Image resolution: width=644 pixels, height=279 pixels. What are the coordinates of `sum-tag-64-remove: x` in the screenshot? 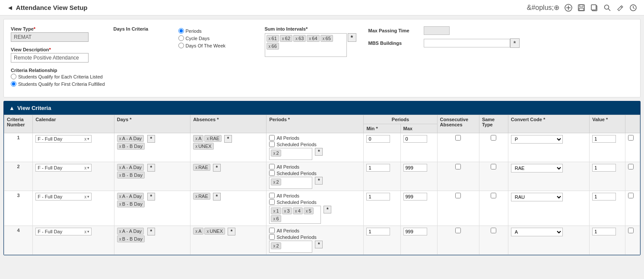 It's located at (310, 39).